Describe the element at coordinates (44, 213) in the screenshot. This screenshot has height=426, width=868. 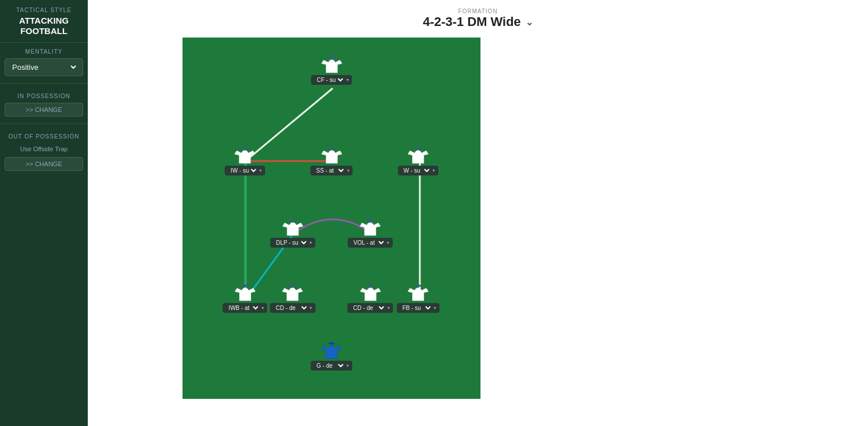
I see `sidebar: TACTICAL STYLE ATTACKING FOOTBALL MENTAL…` at that location.